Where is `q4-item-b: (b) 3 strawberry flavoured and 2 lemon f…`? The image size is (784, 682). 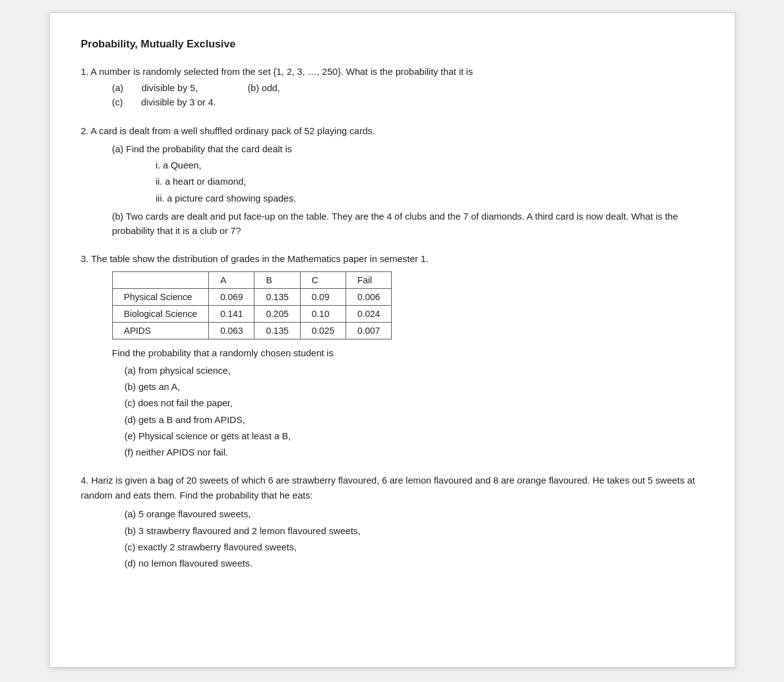 q4-item-b: (b) 3 strawberry flavoured and 2 lemon f… is located at coordinates (414, 530).